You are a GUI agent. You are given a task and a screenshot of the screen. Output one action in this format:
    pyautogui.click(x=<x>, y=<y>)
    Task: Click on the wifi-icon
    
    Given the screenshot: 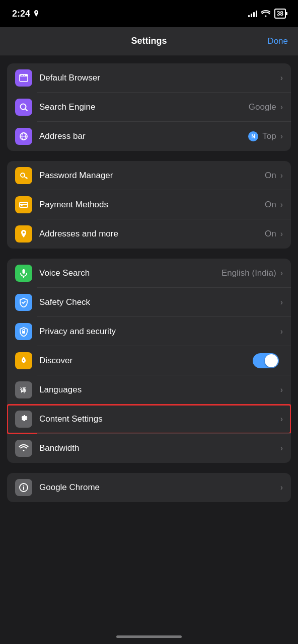 What is the action you would take?
    pyautogui.click(x=266, y=14)
    